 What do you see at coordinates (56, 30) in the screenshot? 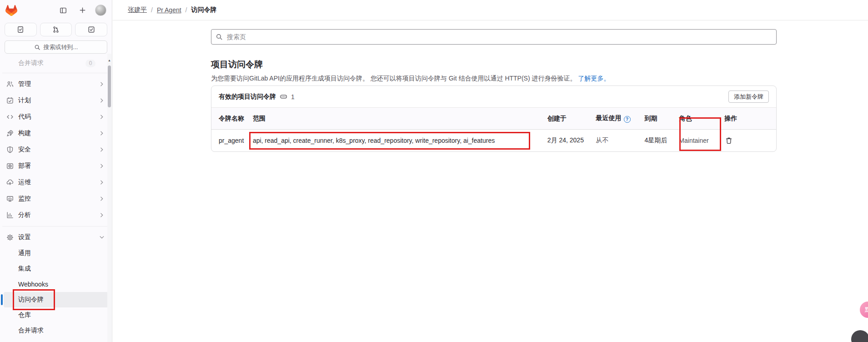
I see `merge-requests-shortcut-button` at bounding box center [56, 30].